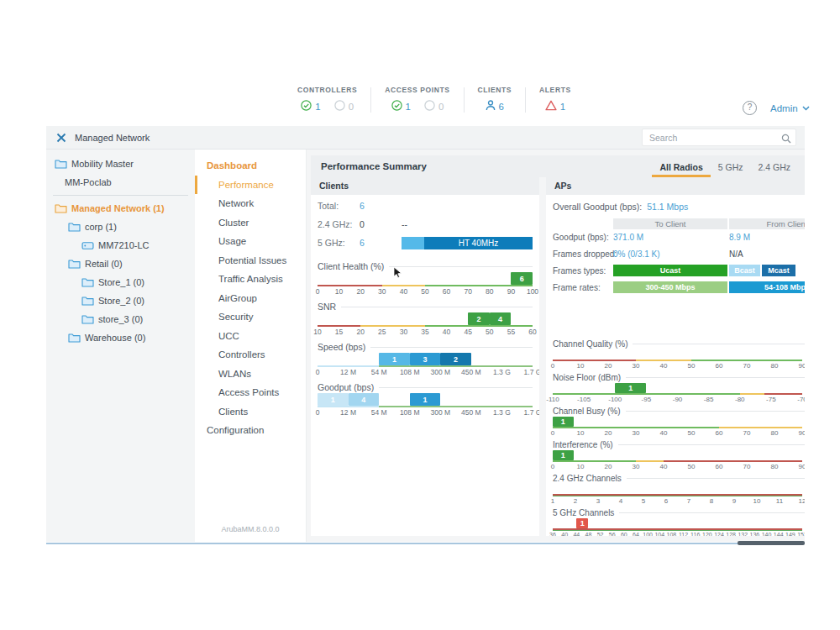 Image resolution: width=840 pixels, height=630 pixels. What do you see at coordinates (533, 332) in the screenshot?
I see `axis-tick: 60` at bounding box center [533, 332].